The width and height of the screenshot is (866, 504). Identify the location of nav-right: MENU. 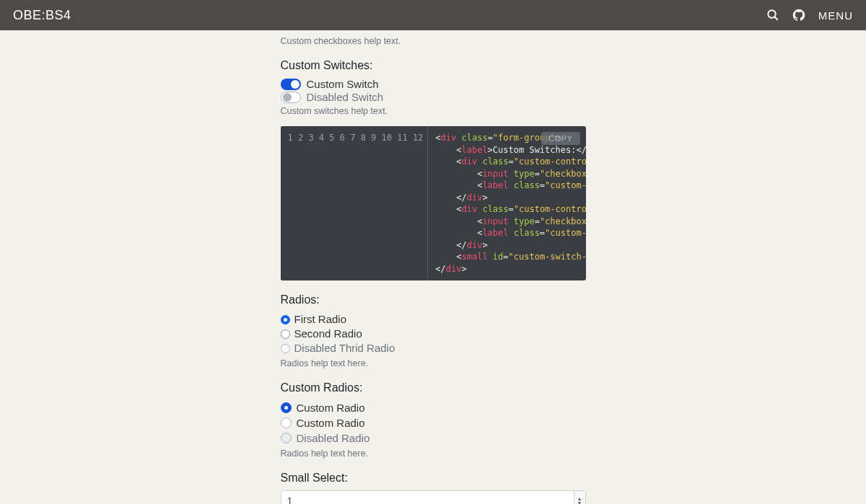
(810, 15).